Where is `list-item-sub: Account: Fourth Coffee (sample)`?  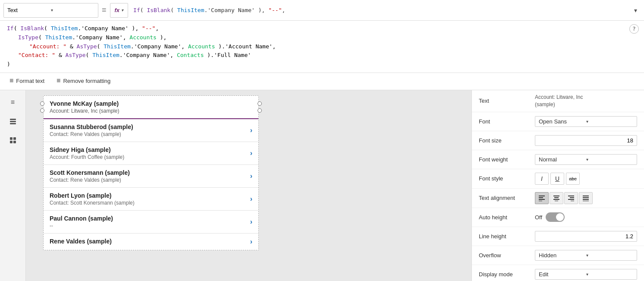
list-item-sub: Account: Fourth Coffee (sample) is located at coordinates (150, 157).